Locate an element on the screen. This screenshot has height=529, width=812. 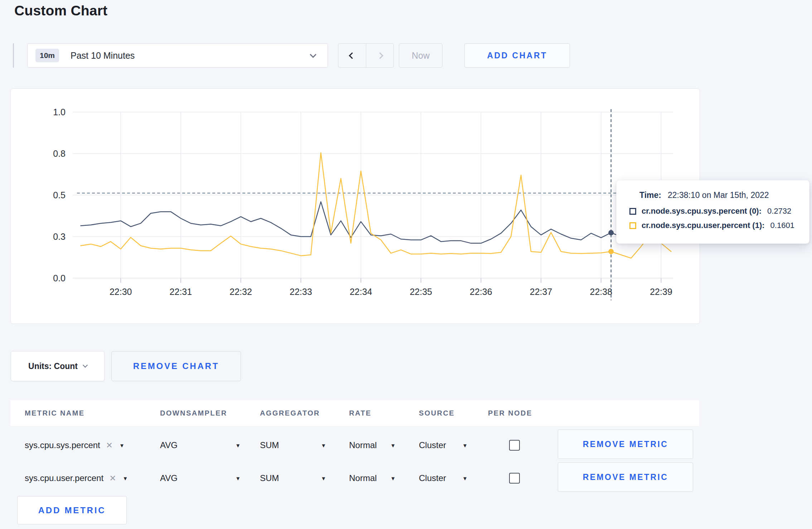
header-source: SOURCE is located at coordinates (437, 413).